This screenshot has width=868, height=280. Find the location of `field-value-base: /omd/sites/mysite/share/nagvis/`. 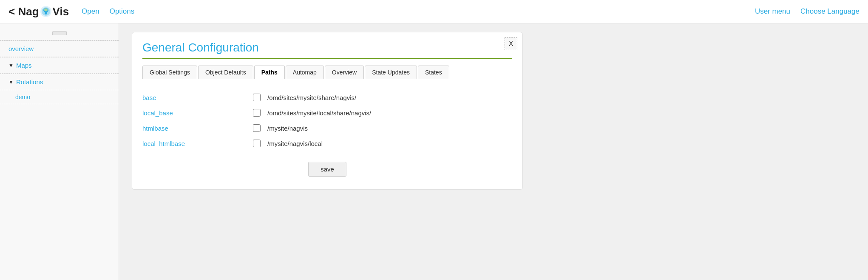

field-value-base: /omd/sites/mysite/share/nagvis/ is located at coordinates (312, 98).